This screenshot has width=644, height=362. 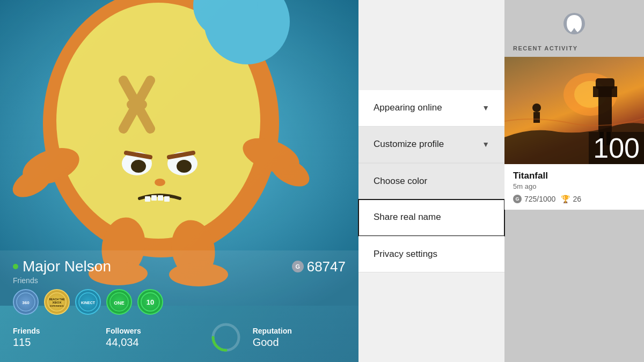 I want to click on friends-stat: Friends 115, so click(x=59, y=338).